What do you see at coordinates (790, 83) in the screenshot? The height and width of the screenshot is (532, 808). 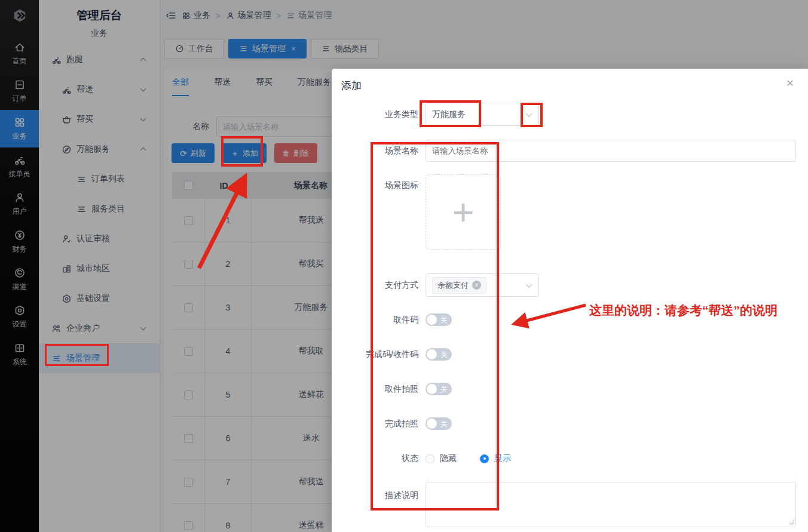 I see `modal-close-icon: ×` at bounding box center [790, 83].